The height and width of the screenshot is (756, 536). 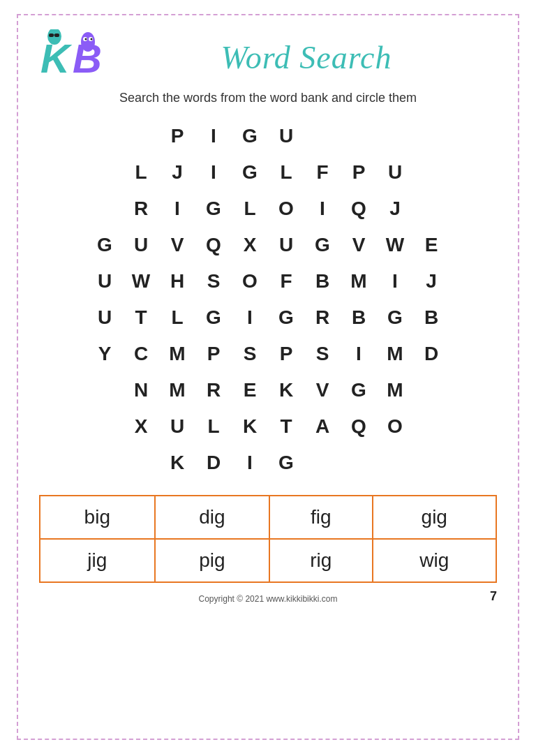 I want to click on title-block: Word Search, so click(x=306, y=57).